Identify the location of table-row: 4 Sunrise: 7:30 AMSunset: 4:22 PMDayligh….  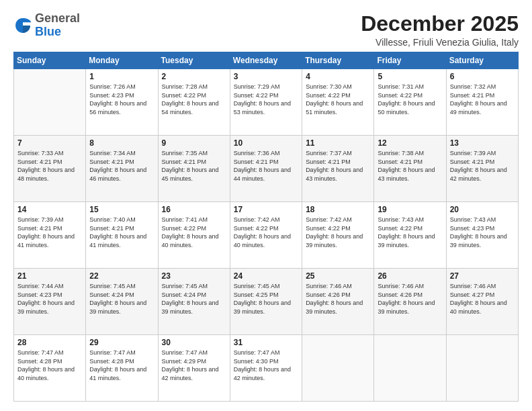
(339, 102).